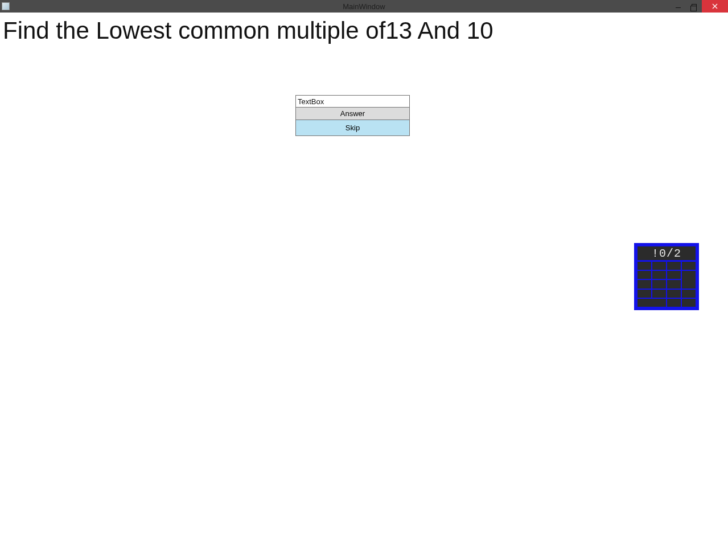 The height and width of the screenshot is (560, 728). What do you see at coordinates (678, 6) in the screenshot?
I see `minimize-button` at bounding box center [678, 6].